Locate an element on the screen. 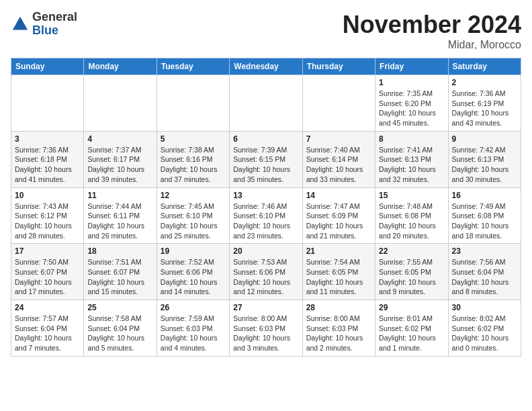 Image resolution: width=532 pixels, height=411 pixels. day-number: 8 is located at coordinates (411, 139).